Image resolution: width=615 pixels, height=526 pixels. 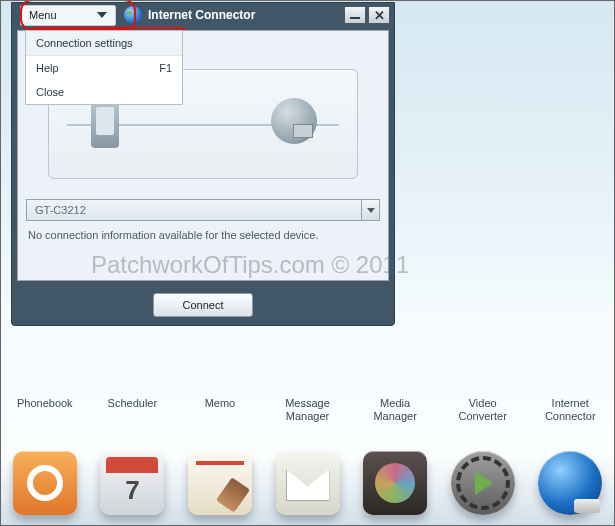 I want to click on internet-connector-icon, so click(x=570, y=483).